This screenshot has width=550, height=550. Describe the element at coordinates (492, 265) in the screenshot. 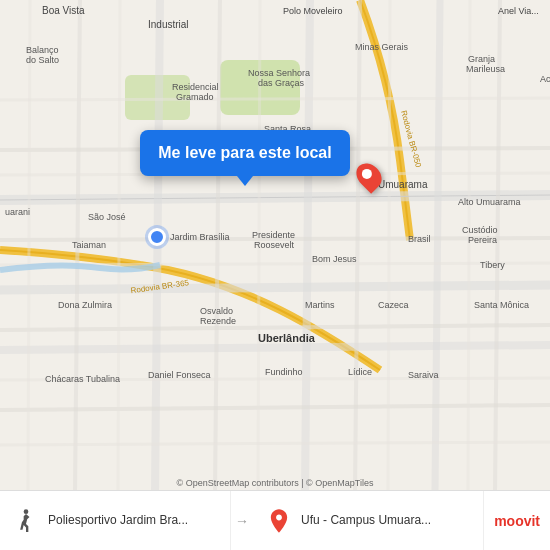

I see `svg-text: Tibery` at that location.